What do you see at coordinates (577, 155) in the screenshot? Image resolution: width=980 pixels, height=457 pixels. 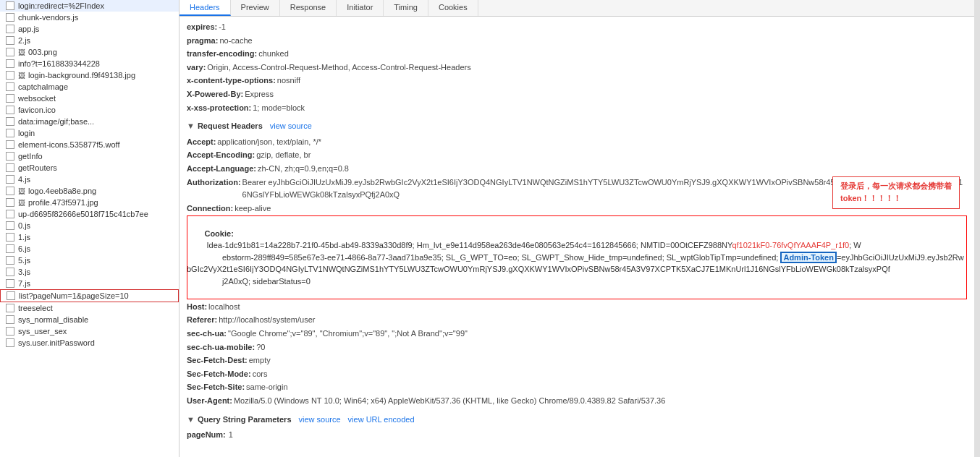 I see `accept-encoding-row: Accept-Encoding: gzip, deflate, br` at bounding box center [577, 155].